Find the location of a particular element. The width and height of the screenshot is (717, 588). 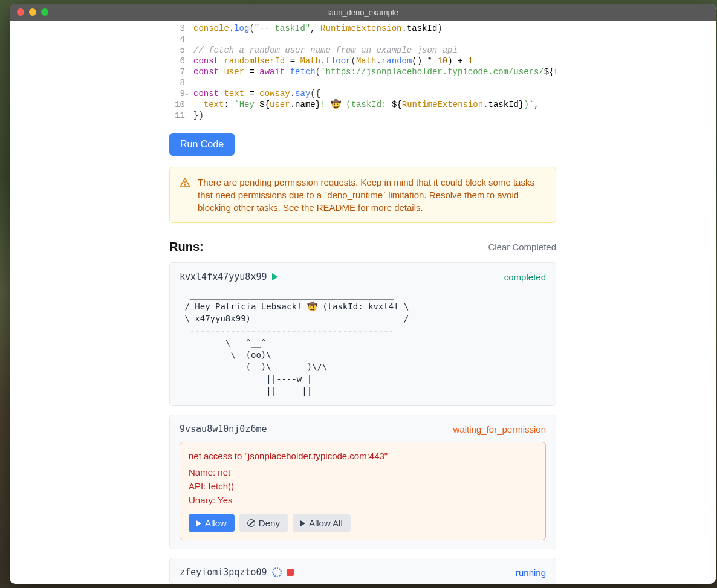

allow-label: Allow is located at coordinates (216, 523).